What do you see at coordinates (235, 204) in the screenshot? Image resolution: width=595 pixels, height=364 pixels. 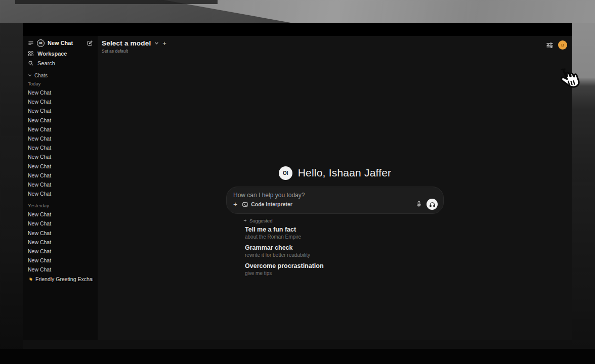 I see `attach-button: +` at bounding box center [235, 204].